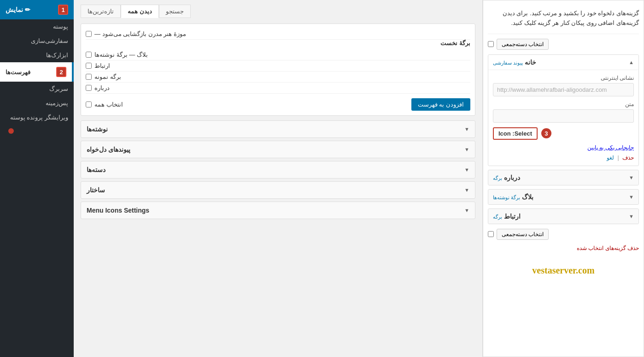 The height and width of the screenshot is (357, 644). I want to click on home-title: خانه, so click(531, 62).